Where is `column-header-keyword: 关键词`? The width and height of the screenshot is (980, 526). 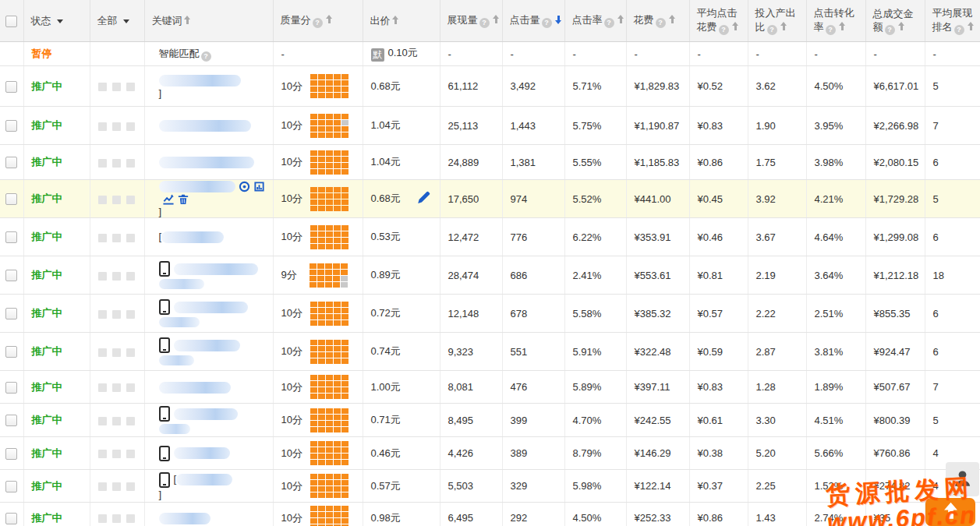 column-header-keyword: 关键词 is located at coordinates (209, 21).